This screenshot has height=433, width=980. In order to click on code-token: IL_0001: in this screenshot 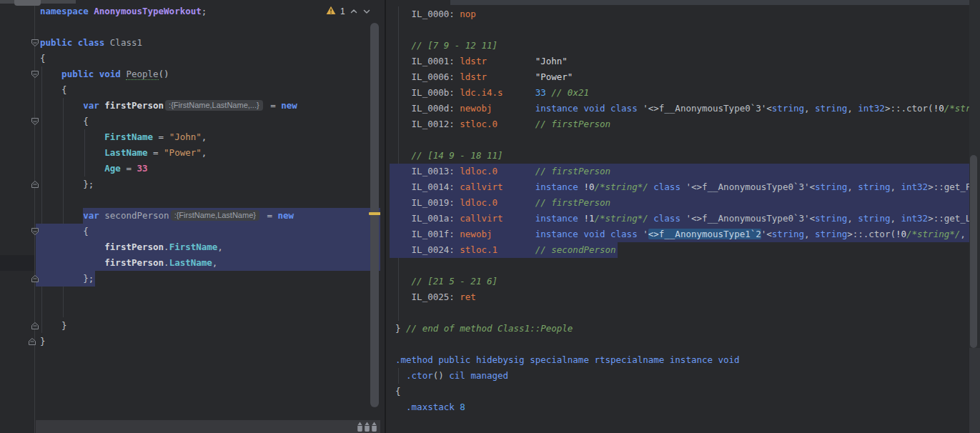, I will do `click(427, 61)`.